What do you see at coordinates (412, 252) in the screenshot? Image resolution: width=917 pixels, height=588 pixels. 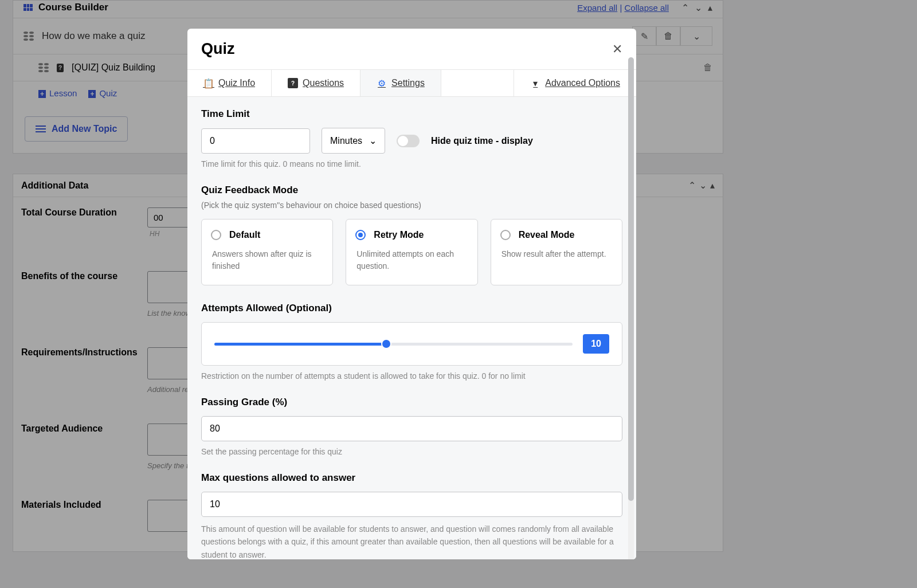 I see `feedback-options: Default Answers shown after quiz is fini…` at bounding box center [412, 252].